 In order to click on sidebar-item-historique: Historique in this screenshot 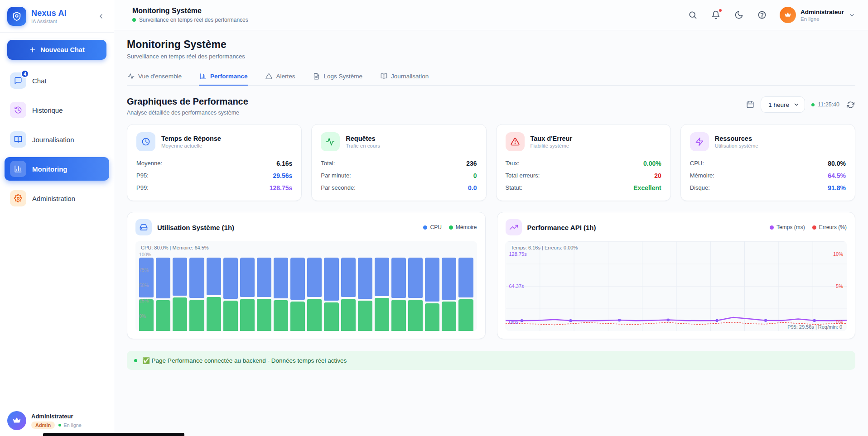, I will do `click(57, 110)`.